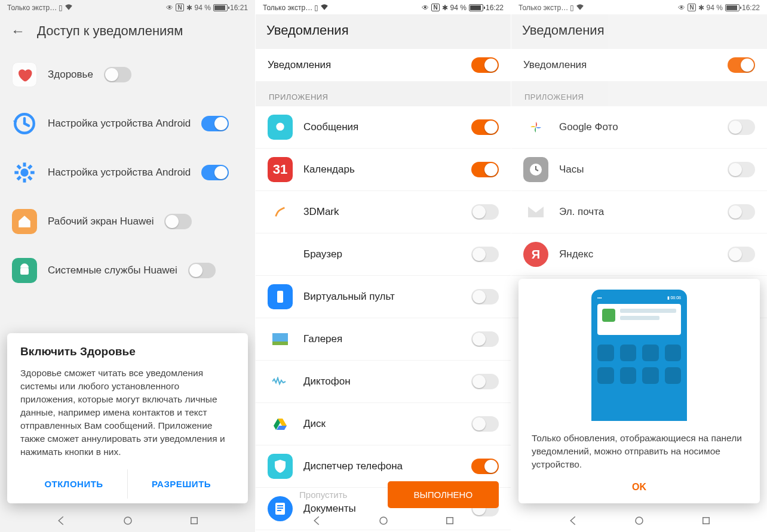 The height and width of the screenshot is (532, 767). Describe the element at coordinates (280, 170) in the screenshot. I see `calendar-icon: 31` at that location.